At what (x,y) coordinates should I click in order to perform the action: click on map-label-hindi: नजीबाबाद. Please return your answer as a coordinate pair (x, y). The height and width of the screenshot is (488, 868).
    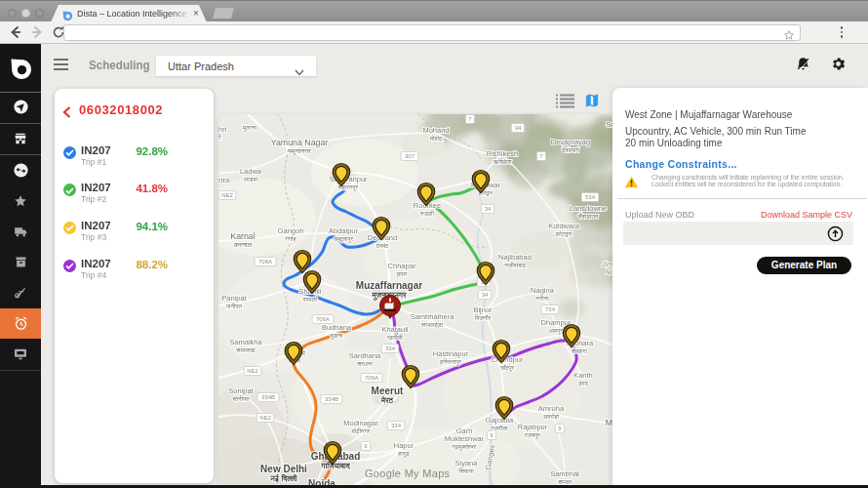
    Looking at the image, I should click on (515, 265).